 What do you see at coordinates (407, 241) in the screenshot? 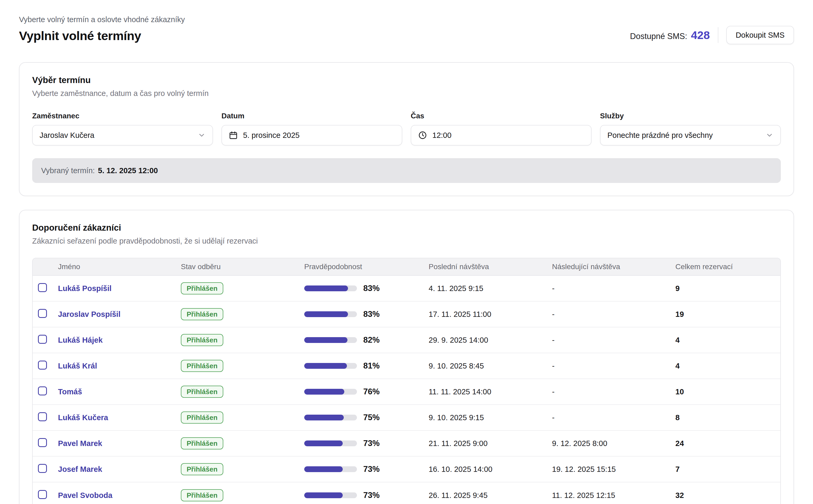
I see `customers-card-subtitle: Zákazníci seřazení podle pravděpodobnost…` at bounding box center [407, 241].